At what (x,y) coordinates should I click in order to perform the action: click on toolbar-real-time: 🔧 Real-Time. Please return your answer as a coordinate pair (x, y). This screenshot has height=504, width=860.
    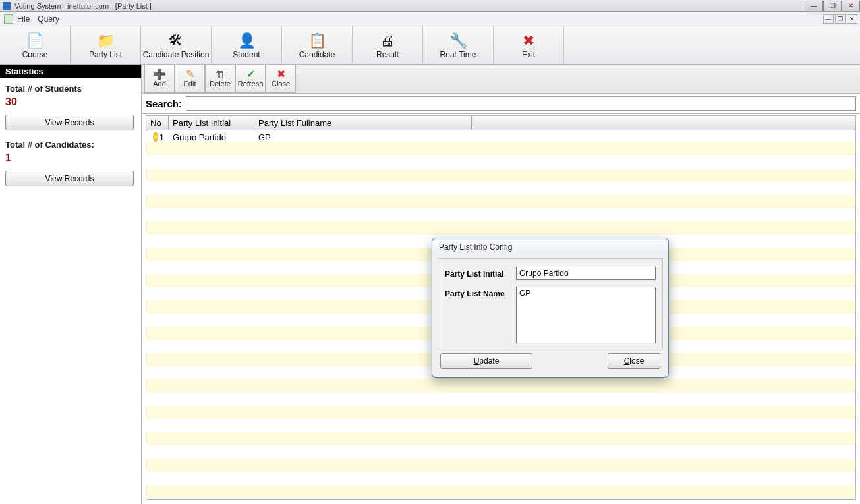
    Looking at the image, I should click on (459, 45).